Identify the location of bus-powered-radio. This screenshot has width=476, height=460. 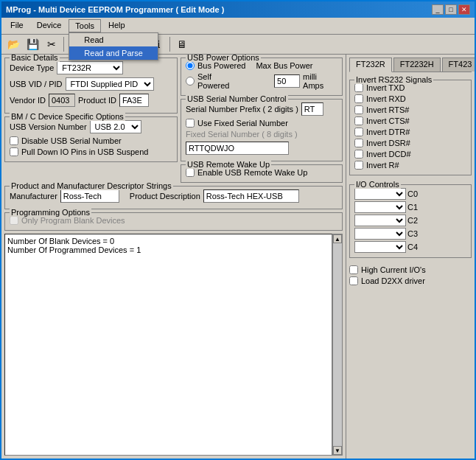
(190, 66).